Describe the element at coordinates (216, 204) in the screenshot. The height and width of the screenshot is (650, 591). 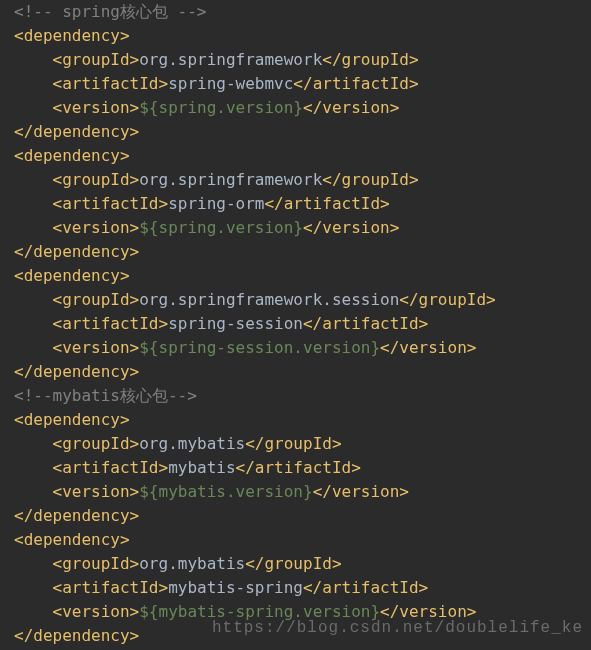
I see `code-token: spring-orm` at that location.